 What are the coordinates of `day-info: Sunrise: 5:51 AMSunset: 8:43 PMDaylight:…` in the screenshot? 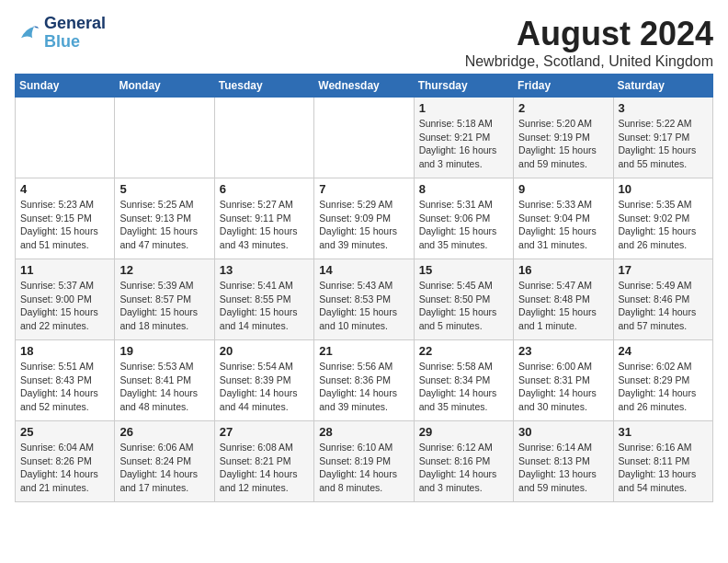 It's located at (64, 386).